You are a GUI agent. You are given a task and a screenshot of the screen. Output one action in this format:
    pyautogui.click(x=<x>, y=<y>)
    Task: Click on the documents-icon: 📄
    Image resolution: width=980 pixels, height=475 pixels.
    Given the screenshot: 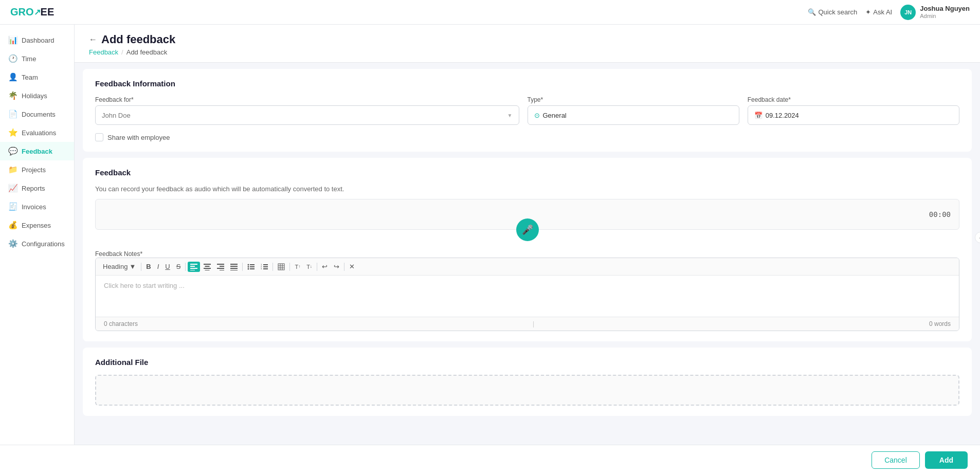 What is the action you would take?
    pyautogui.click(x=13, y=114)
    